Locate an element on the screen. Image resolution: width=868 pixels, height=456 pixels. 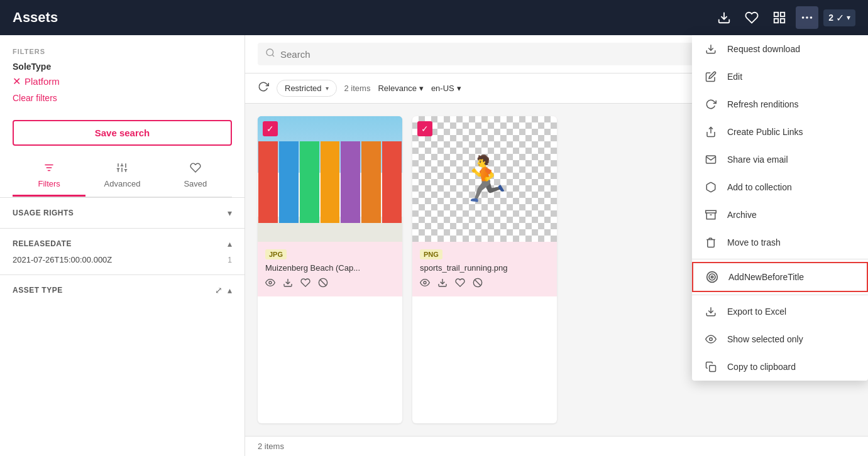
release-date-header: RELEASEDATE ▴ is located at coordinates (122, 244).